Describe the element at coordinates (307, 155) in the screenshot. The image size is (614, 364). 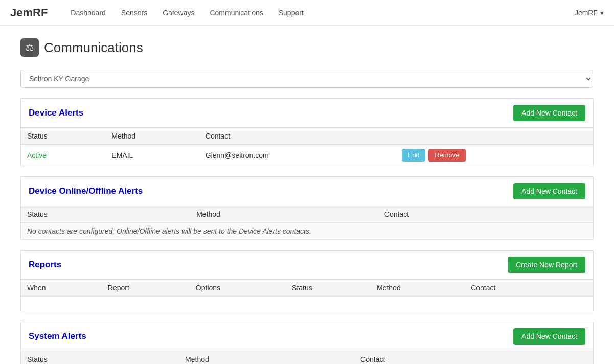
I see `table-row: Active EMAIL Glenn@seltron.com Edit Remo…` at that location.